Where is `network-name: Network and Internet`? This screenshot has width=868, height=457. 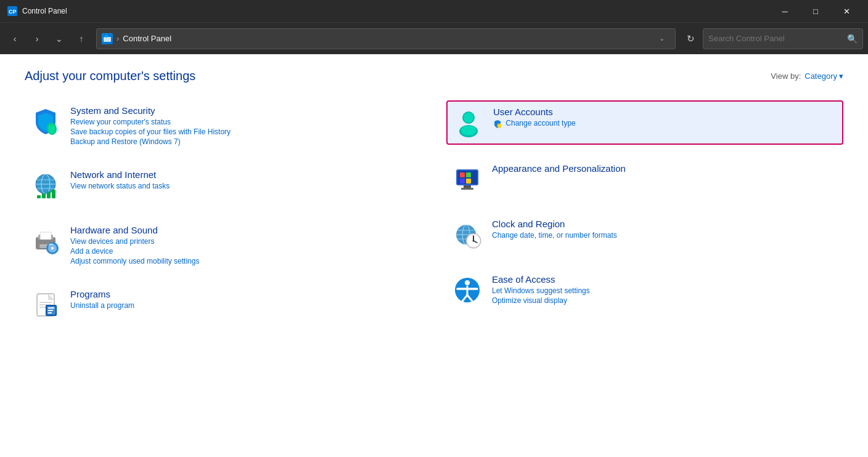
network-name: Network and Internet is located at coordinates (237, 175).